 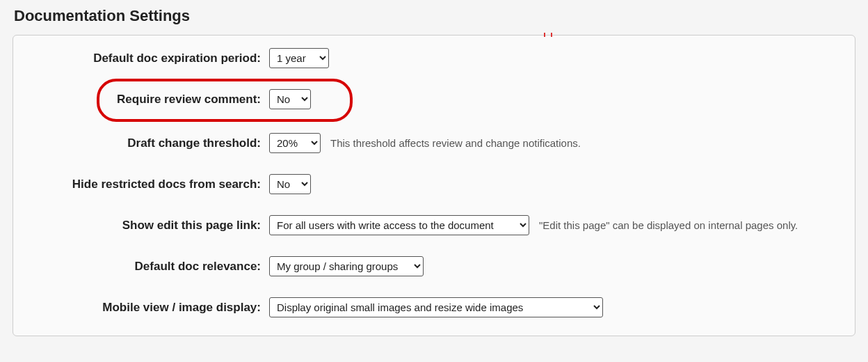 I want to click on draft-change-threshold-hint: This threshold affects review and change…, so click(x=456, y=143).